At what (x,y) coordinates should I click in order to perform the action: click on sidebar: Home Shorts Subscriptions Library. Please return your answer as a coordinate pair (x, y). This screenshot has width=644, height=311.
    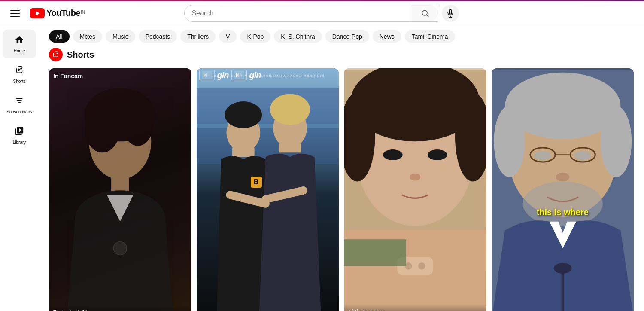
    Looking at the image, I should click on (19, 168).